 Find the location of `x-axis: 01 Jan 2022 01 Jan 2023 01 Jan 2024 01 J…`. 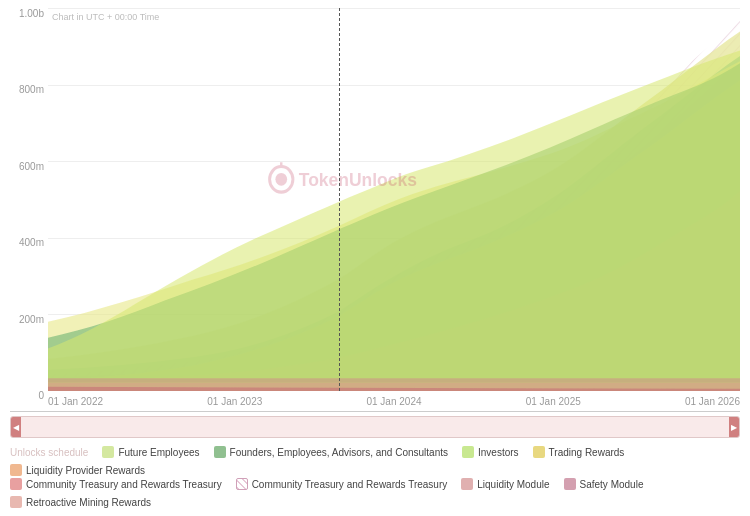

x-axis: 01 Jan 2022 01 Jan 2023 01 Jan 2024 01 J… is located at coordinates (394, 401).